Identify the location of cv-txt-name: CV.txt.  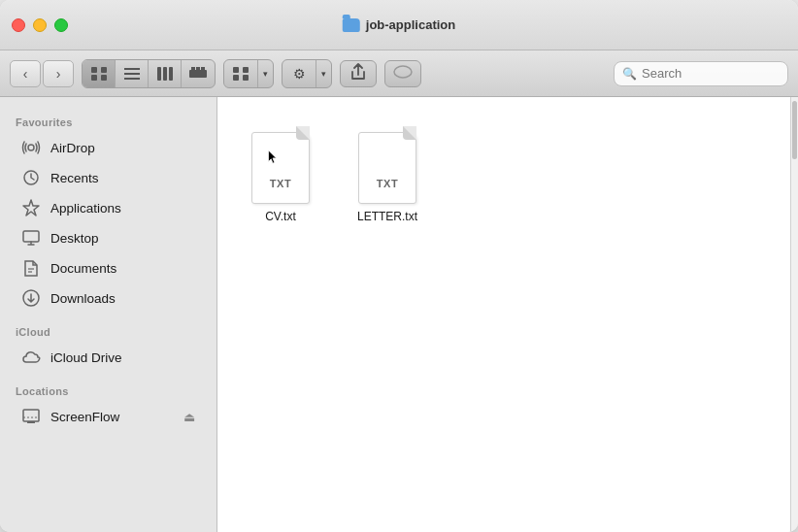
(281, 216).